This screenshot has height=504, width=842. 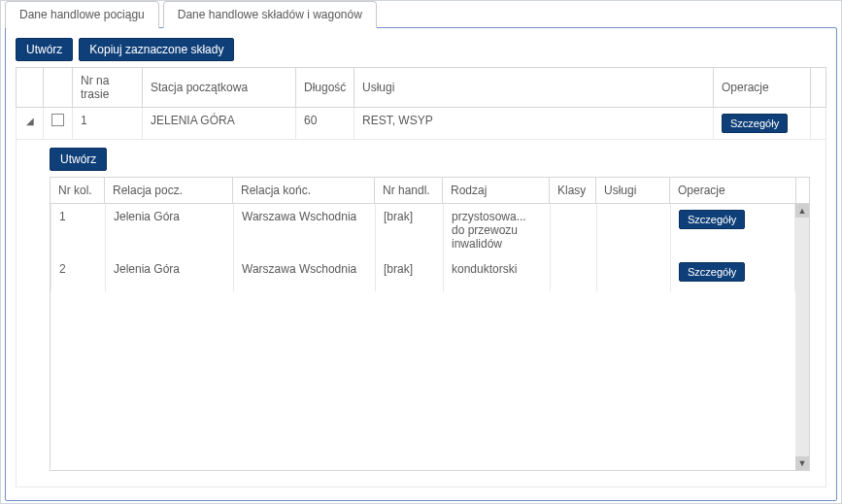 What do you see at coordinates (423, 274) in the screenshot?
I see `wagon-row: 2 Jelenia Góra Warszawa Wschodnia [brak]…` at bounding box center [423, 274].